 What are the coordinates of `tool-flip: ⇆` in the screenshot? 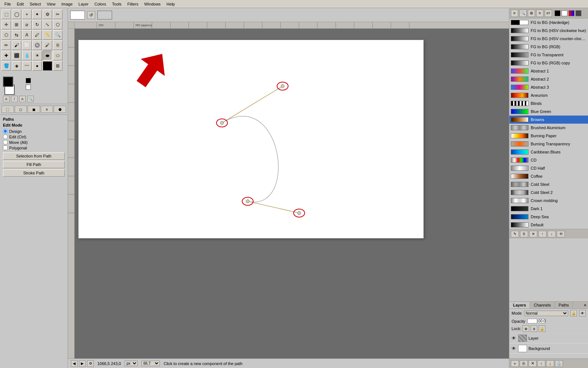 It's located at (17, 35).